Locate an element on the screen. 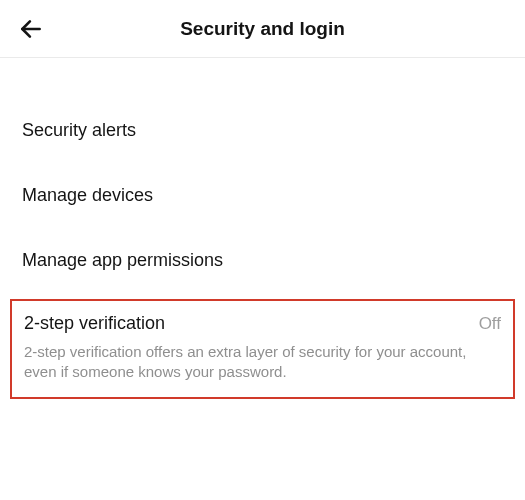 Image resolution: width=525 pixels, height=500 pixels. manage-app-permissions-row: Manage app permissions is located at coordinates (262, 260).